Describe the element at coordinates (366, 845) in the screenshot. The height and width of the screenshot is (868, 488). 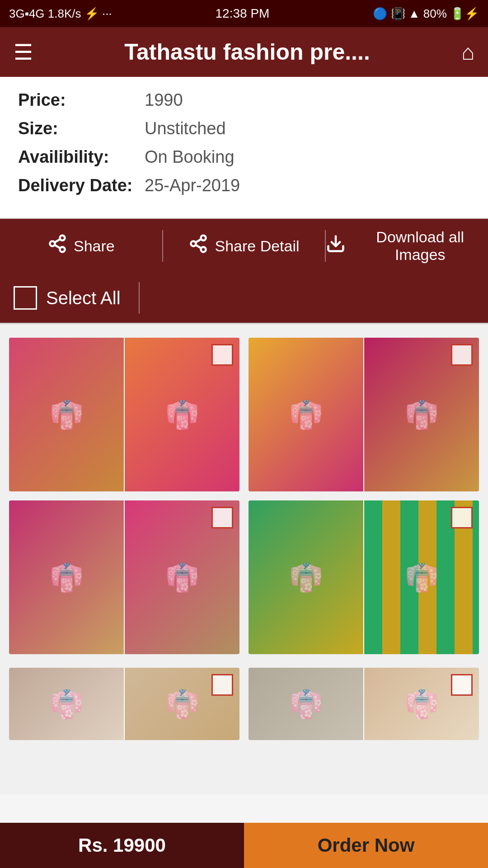
I see `order-label: Order Now` at that location.